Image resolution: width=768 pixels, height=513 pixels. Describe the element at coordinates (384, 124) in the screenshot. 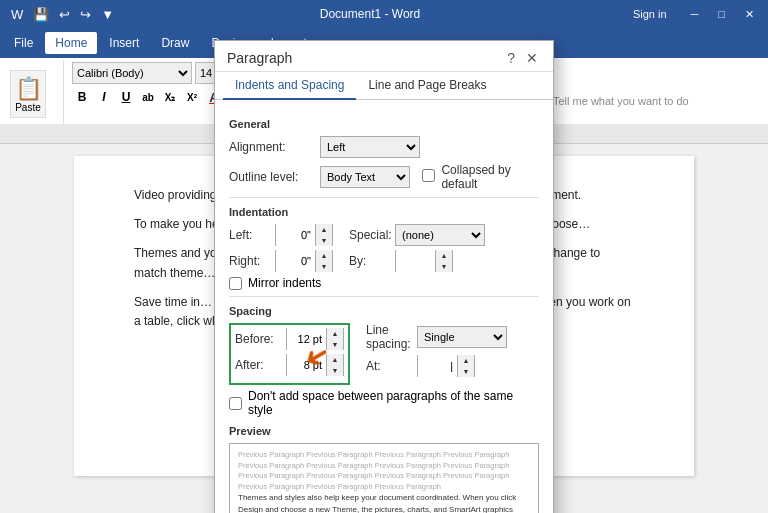

I see `general-section-header: General` at that location.